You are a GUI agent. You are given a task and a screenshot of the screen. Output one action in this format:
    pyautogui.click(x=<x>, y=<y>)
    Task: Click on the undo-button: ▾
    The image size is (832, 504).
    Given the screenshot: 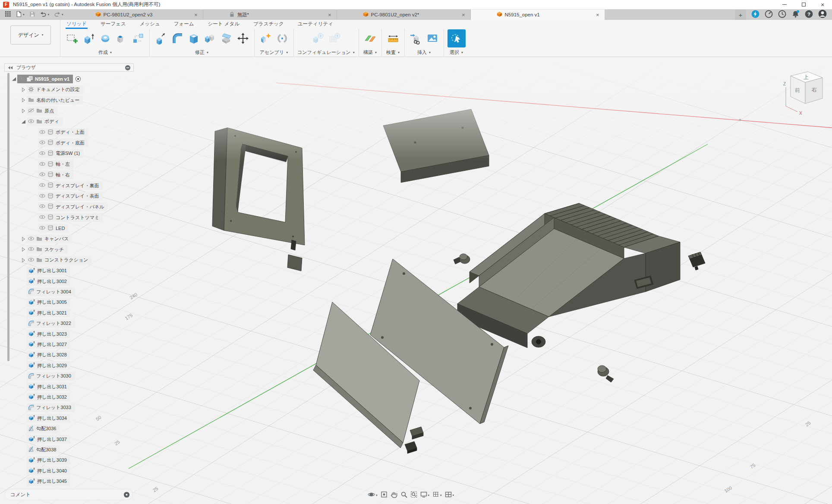 What is the action you would take?
    pyautogui.click(x=45, y=15)
    